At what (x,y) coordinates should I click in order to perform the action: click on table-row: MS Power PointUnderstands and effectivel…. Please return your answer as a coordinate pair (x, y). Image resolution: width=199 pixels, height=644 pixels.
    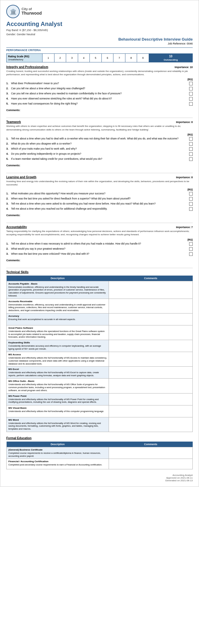
    Looking at the image, I should click on (100, 399).